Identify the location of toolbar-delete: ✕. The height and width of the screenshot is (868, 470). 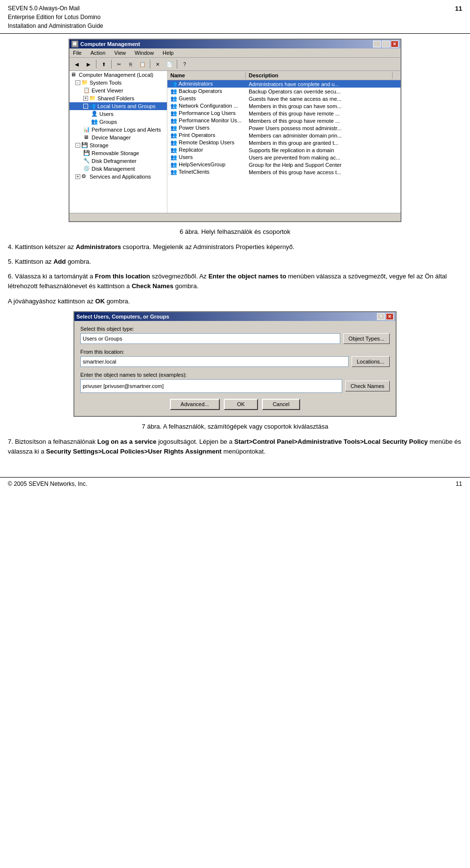
(158, 64).